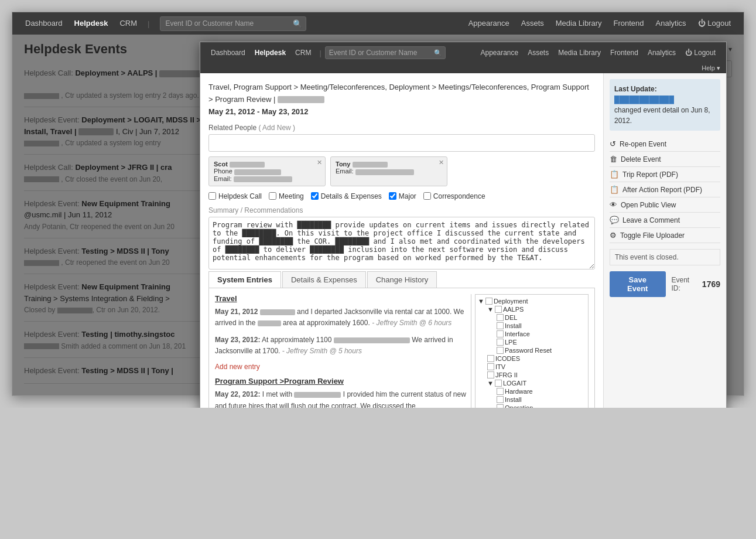 This screenshot has width=756, height=539. Describe the element at coordinates (665, 240) in the screenshot. I see `modal-right-sidebar: Last Update: ████████████ changed event …` at that location.